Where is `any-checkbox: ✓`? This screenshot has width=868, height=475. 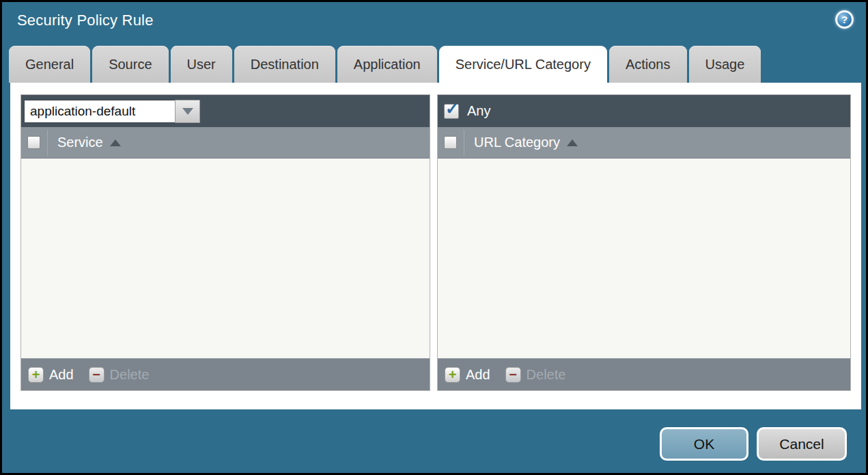
any-checkbox: ✓ is located at coordinates (451, 111).